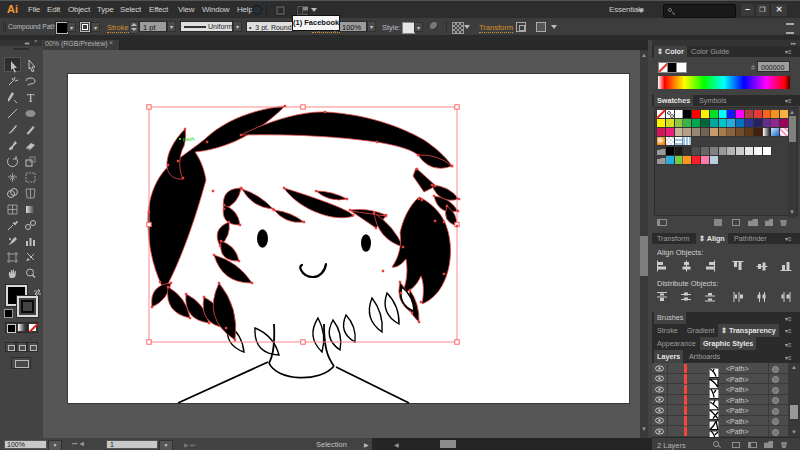  Describe the element at coordinates (189, 139) in the screenshot. I see `svg-text: path` at that location.